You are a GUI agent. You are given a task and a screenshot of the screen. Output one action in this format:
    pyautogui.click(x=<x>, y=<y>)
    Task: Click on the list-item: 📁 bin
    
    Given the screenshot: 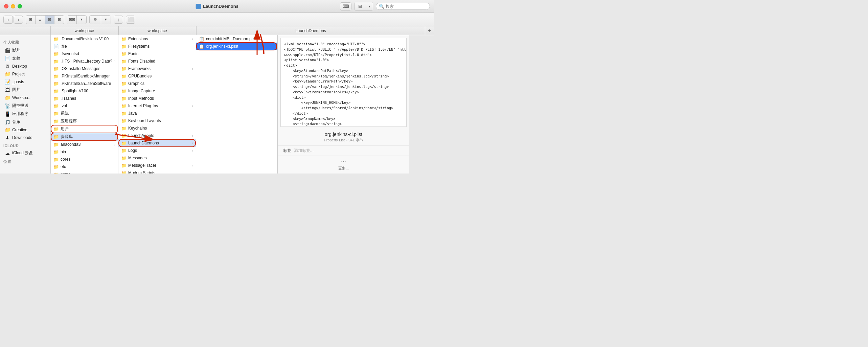 What is the action you would take?
    pyautogui.click(x=85, y=152)
    